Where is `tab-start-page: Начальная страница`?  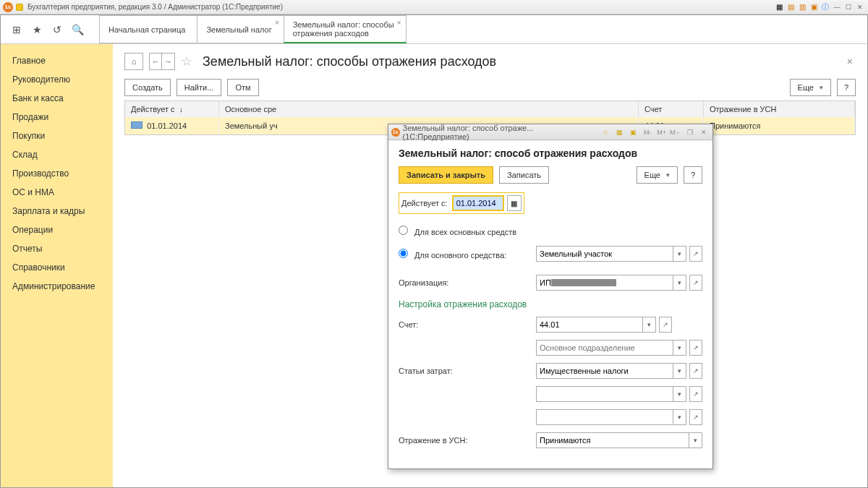 tab-start-page: Начальная страница is located at coordinates (148, 29).